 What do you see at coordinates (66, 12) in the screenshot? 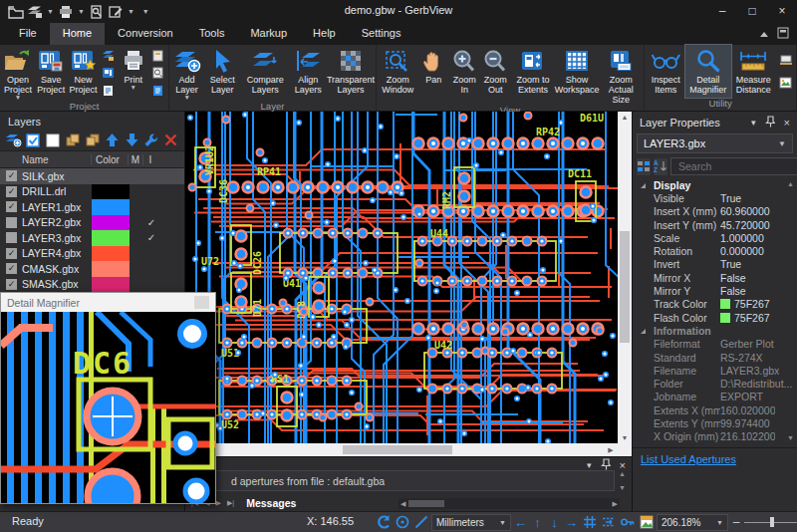
I see `print-icon` at bounding box center [66, 12].